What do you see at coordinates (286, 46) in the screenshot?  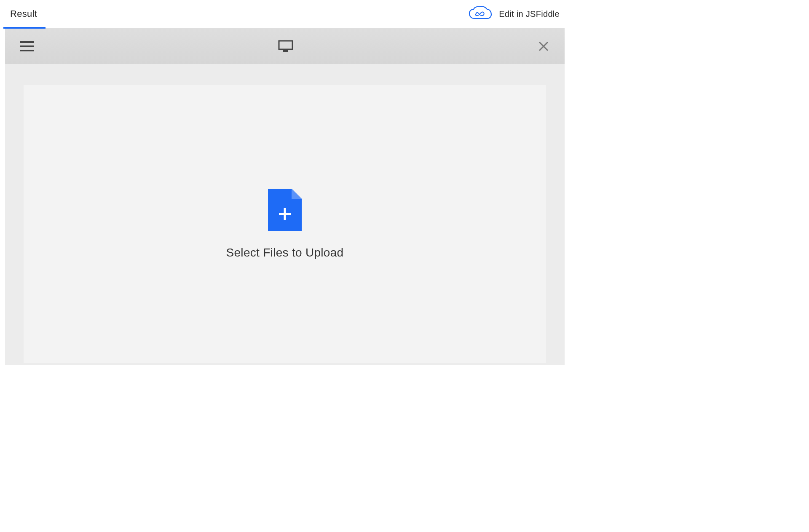 I see `toolbar-center` at bounding box center [286, 46].